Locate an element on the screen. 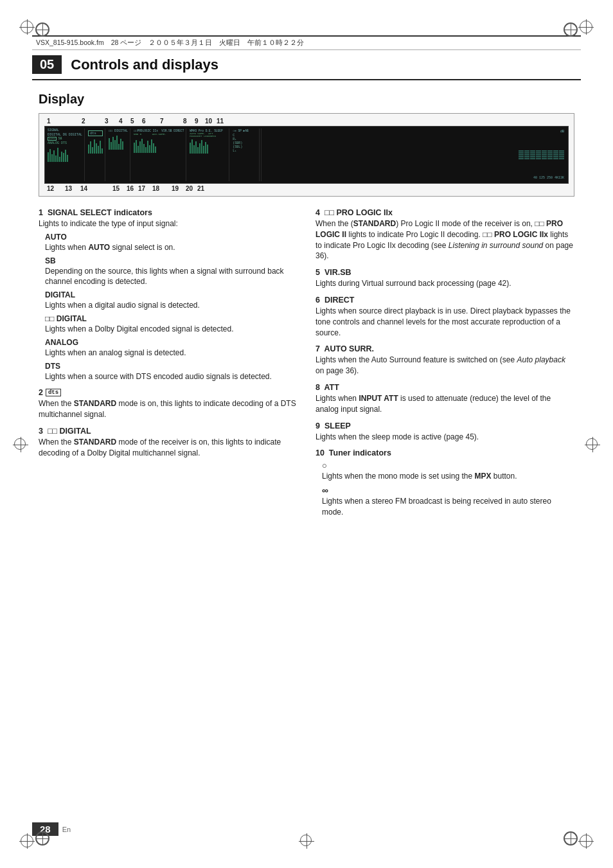  entry-2-title: 2 dts is located at coordinates (168, 393).